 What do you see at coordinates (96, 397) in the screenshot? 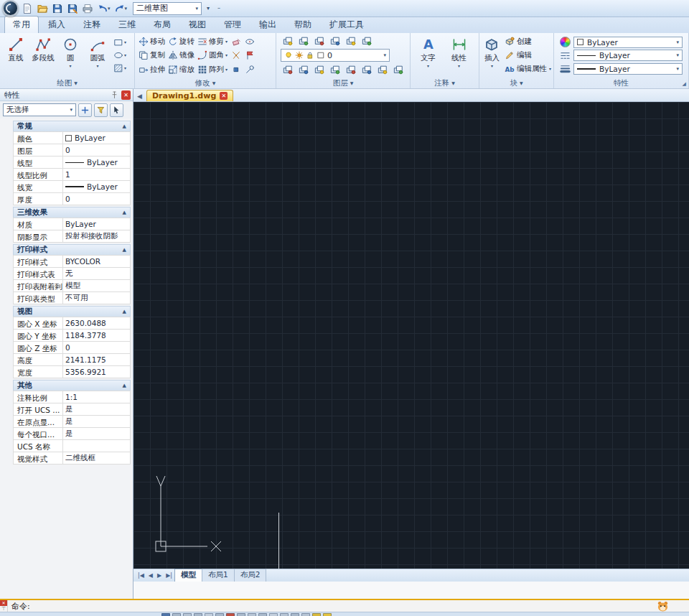
I see `property-value: 1:1` at bounding box center [96, 397].